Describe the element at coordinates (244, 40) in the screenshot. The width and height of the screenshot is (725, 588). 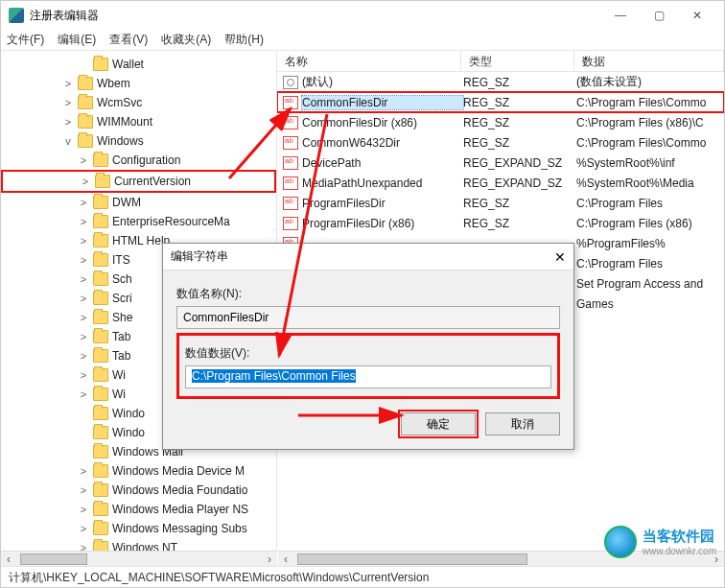
I see `menu-help: 帮助(H)` at that location.